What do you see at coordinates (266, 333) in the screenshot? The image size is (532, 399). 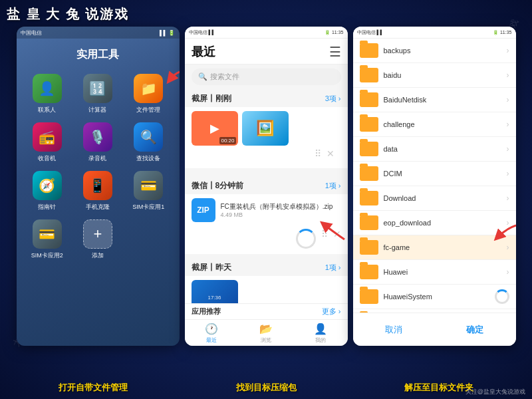 I see `nav-browse: 📂 浏览` at bounding box center [266, 333].